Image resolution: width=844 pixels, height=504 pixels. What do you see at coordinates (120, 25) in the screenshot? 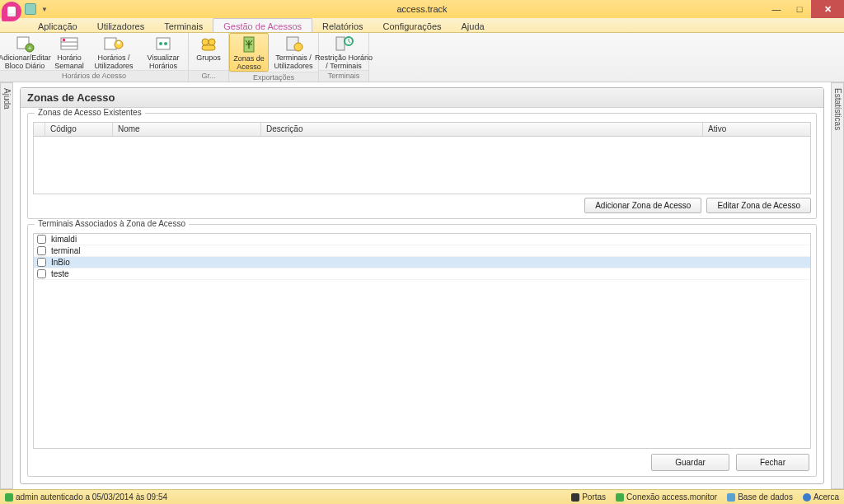
I see `menu-tab-utilizadores: Utilizadores` at bounding box center [120, 25].